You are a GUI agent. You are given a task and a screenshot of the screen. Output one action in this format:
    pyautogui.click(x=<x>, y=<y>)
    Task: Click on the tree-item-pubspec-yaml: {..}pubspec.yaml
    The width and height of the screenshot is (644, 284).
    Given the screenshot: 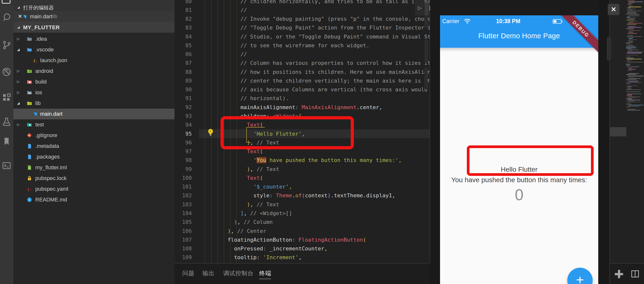 What is the action you would take?
    pyautogui.click(x=94, y=189)
    